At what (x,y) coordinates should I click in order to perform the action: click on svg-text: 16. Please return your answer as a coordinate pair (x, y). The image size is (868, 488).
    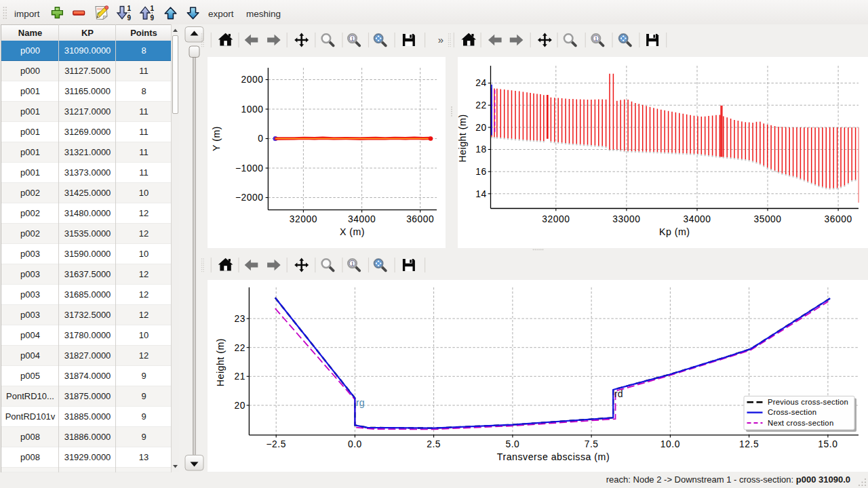
    Looking at the image, I should click on (481, 172).